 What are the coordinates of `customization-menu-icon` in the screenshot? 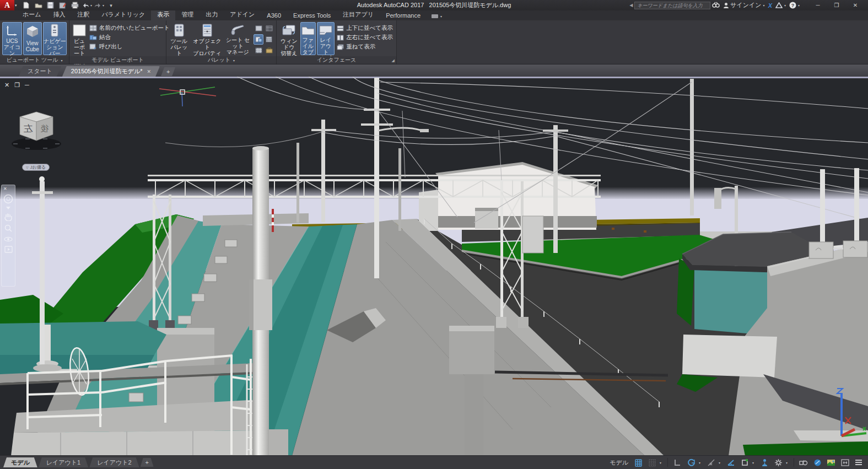 It's located at (859, 463).